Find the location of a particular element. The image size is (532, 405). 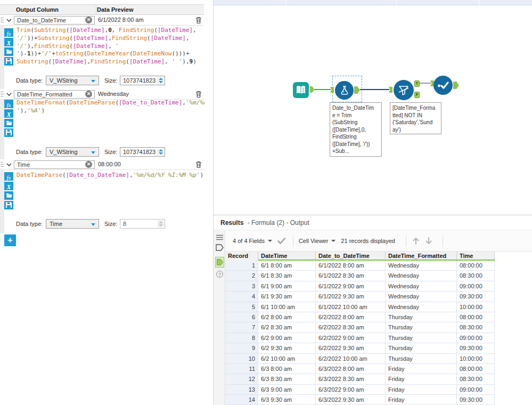

open-expression-button is located at coordinates (9, 196).